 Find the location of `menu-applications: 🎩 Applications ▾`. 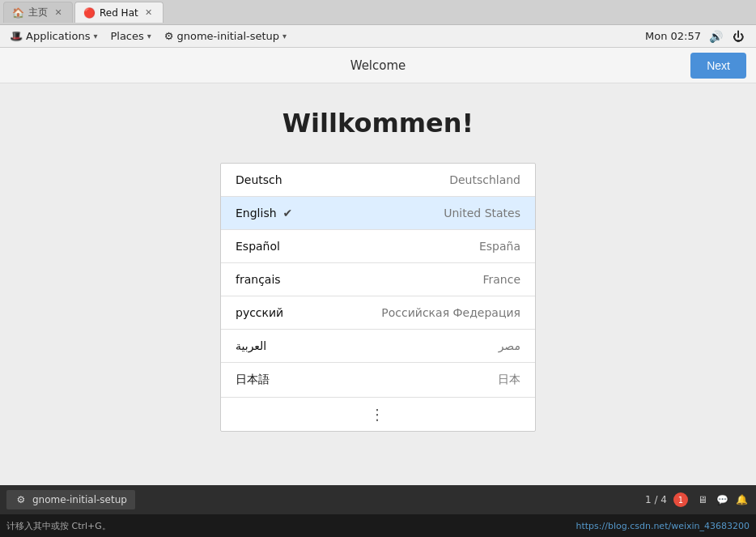

menu-applications: 🎩 Applications ▾ is located at coordinates (53, 36).